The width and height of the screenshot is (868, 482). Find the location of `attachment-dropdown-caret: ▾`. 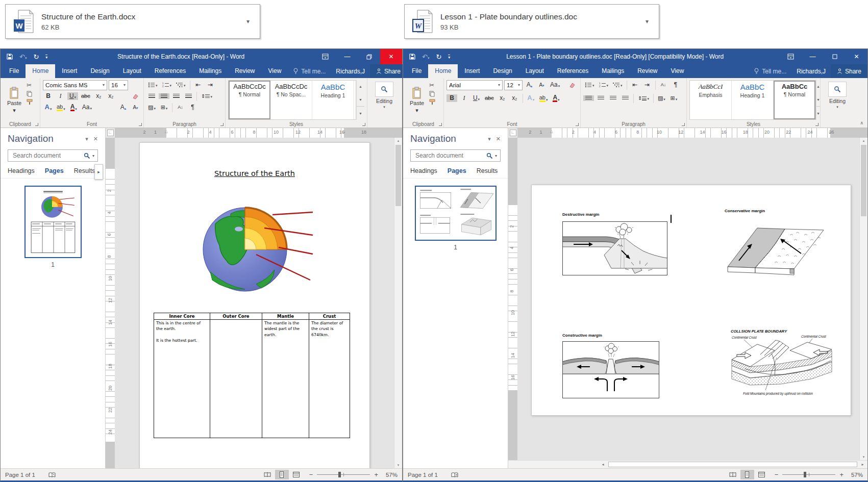

attachment-dropdown-caret: ▾ is located at coordinates (248, 21).